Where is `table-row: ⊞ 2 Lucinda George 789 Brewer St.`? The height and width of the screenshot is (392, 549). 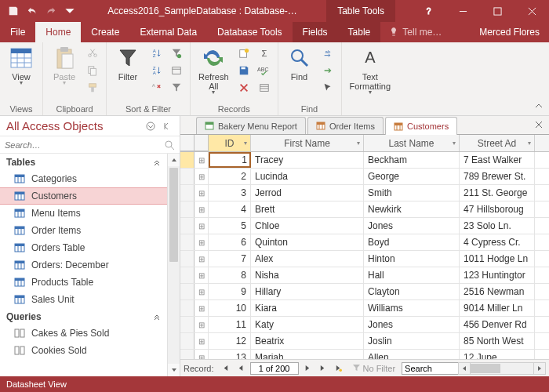 table-row: ⊞ 2 Lucinda George 789 Brewer St. is located at coordinates (365, 177).